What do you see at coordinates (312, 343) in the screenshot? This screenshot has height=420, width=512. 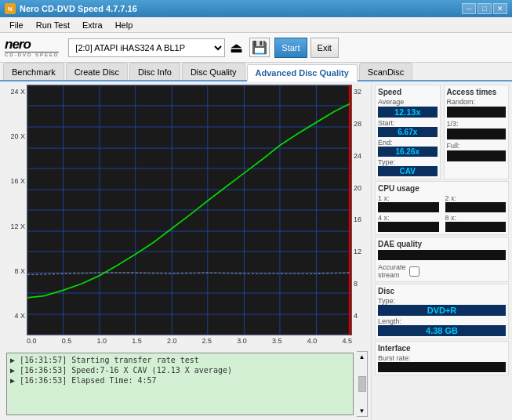 I see `x-label-40: 4.0` at bounding box center [312, 343].